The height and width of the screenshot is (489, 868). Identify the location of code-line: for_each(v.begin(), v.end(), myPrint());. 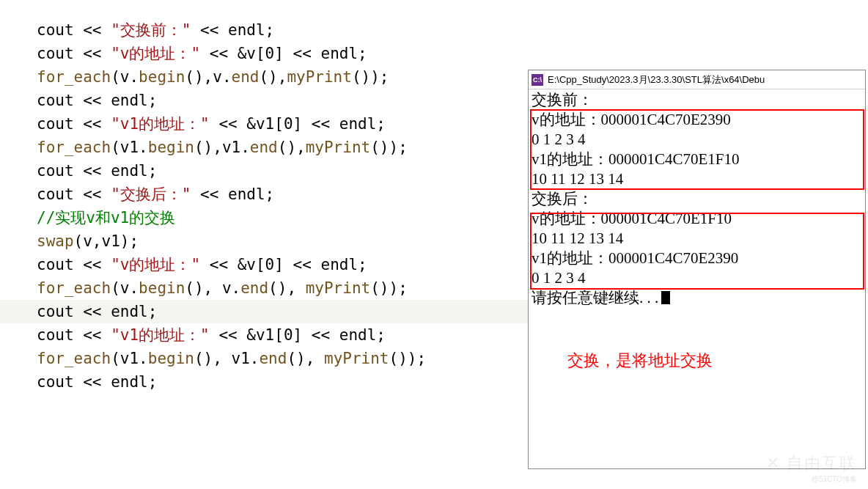
(264, 288).